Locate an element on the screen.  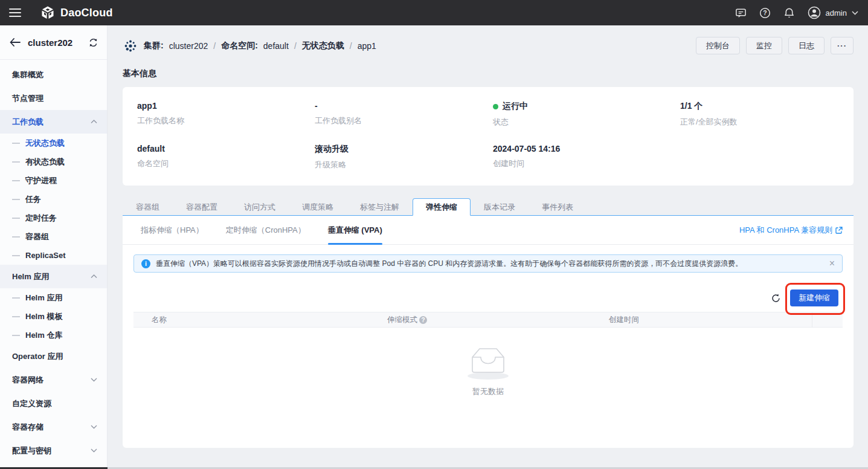
monitor-button: 监控 is located at coordinates (764, 46).